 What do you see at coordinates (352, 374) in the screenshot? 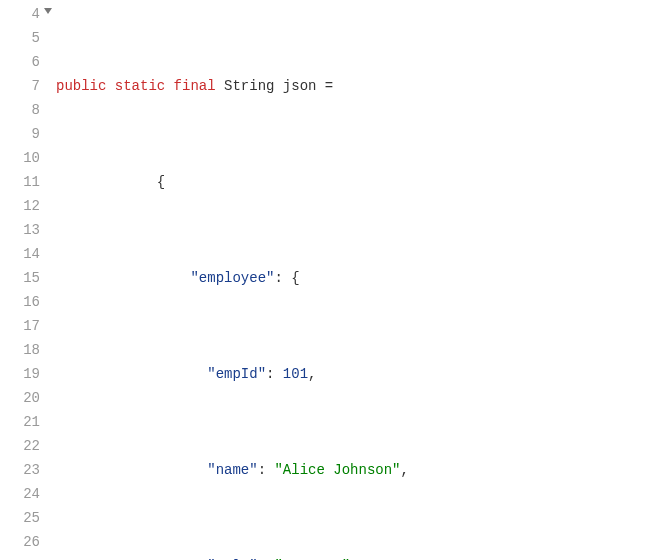
I see `code-line: "empId": 101,` at bounding box center [352, 374].